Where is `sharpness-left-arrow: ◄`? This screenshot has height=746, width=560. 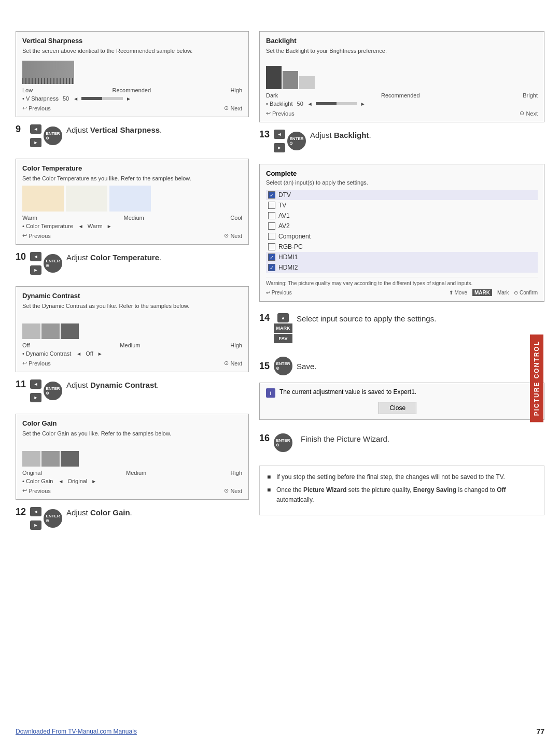 sharpness-left-arrow: ◄ is located at coordinates (76, 98).